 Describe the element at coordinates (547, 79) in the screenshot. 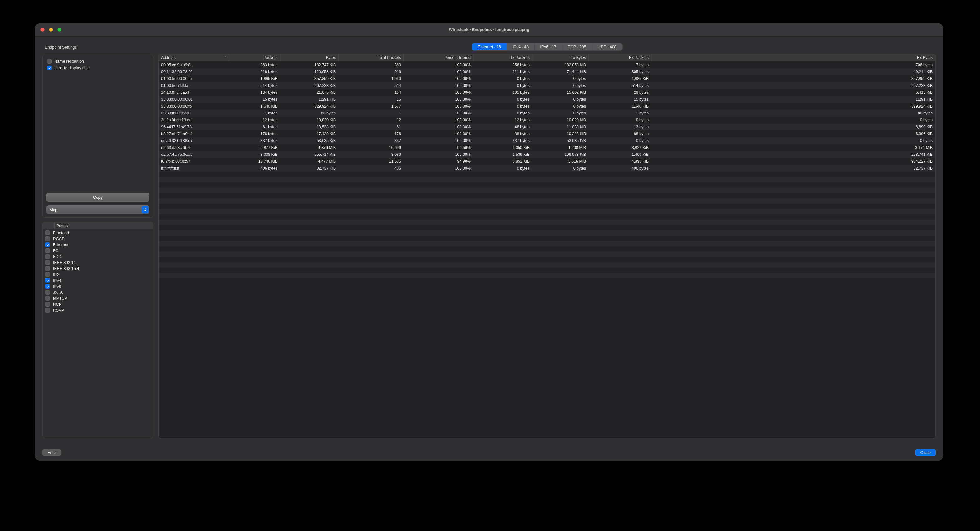

I see `table-row: 01:00:5e:00:00:fb1,885 KiB357,859 KiB1,9…` at that location.